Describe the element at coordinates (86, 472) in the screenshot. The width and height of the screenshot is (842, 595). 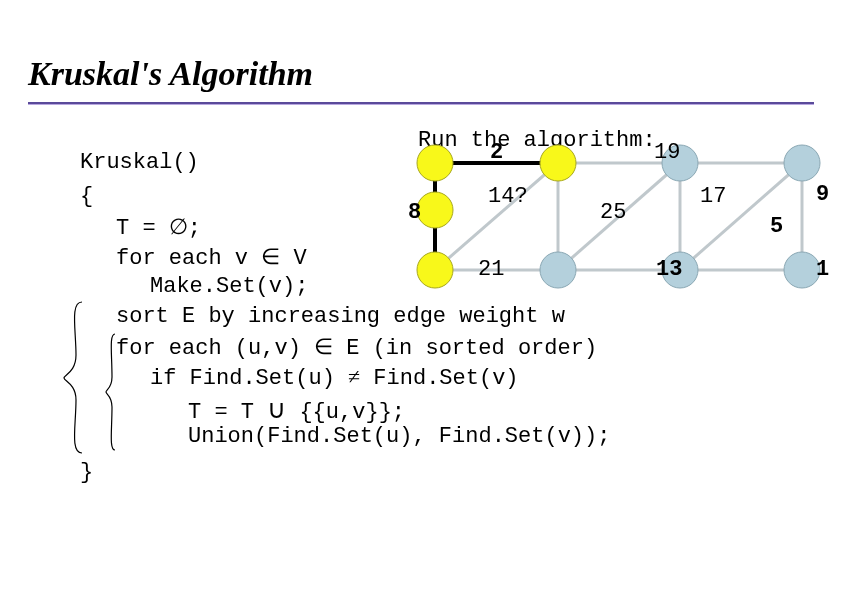
I see `code-l11: }` at that location.